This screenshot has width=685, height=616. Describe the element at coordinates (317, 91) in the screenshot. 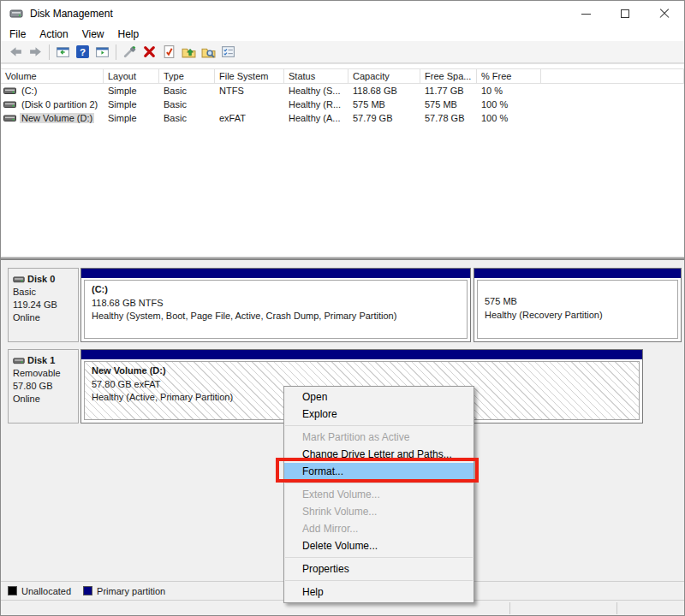

I see `status-cell: Healthy (S...` at that location.